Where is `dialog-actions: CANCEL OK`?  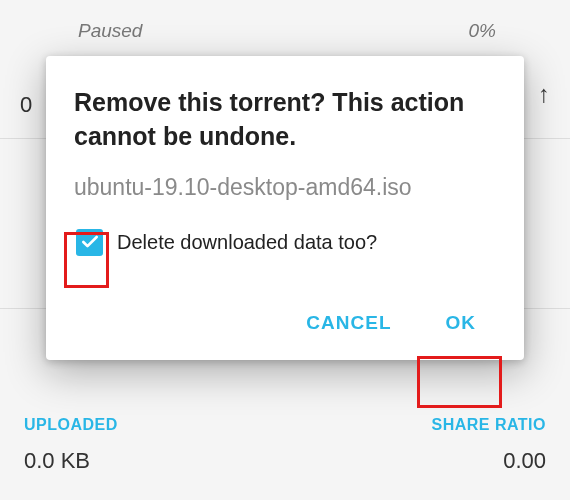 dialog-actions: CANCEL OK is located at coordinates (285, 323).